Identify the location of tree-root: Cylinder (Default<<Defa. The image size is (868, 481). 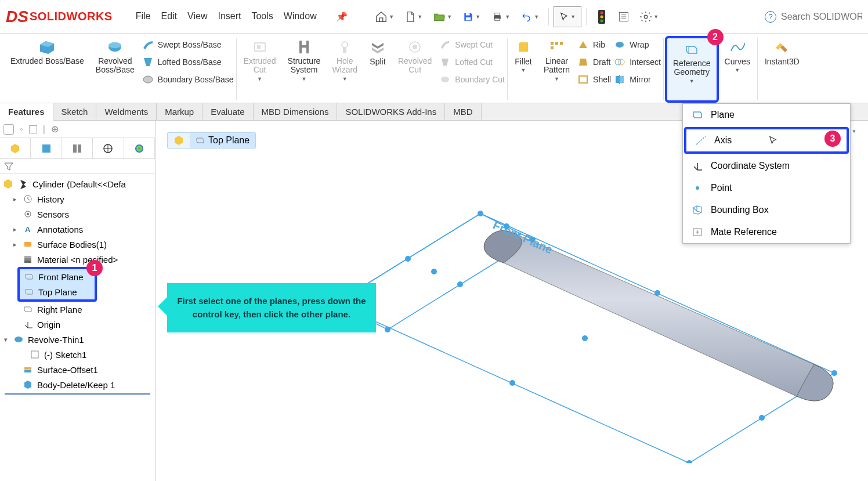
(78, 184).